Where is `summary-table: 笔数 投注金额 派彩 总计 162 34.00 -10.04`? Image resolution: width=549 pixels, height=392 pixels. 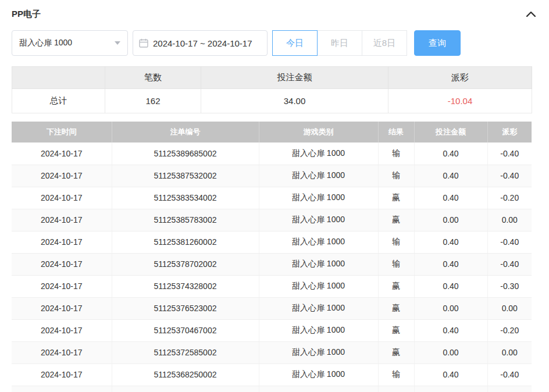
summary-table: 笔数 投注金额 派彩 总计 162 34.00 -10.04 is located at coordinates (272, 90).